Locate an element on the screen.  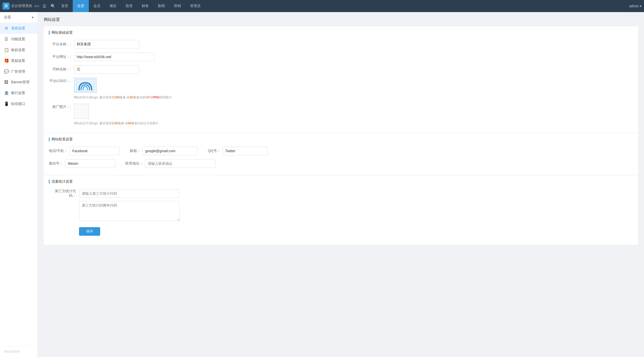
function-icon: ☰ is located at coordinates (6, 39).